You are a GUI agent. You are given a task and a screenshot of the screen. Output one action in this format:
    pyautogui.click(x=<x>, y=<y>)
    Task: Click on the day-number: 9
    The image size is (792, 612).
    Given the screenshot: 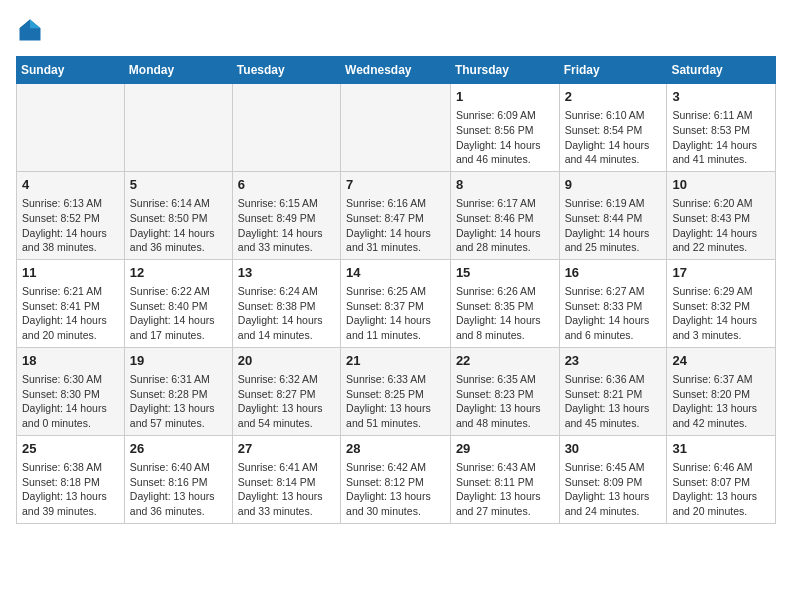 What is the action you would take?
    pyautogui.click(x=614, y=185)
    